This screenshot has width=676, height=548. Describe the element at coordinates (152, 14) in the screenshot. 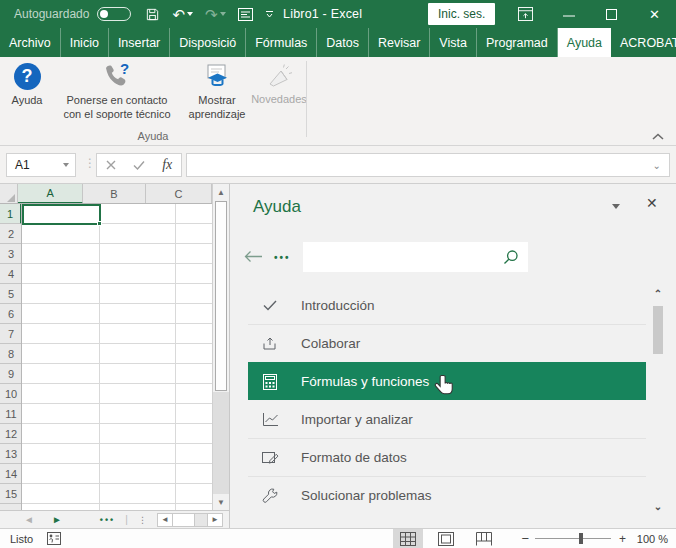

I see `save-button` at that location.